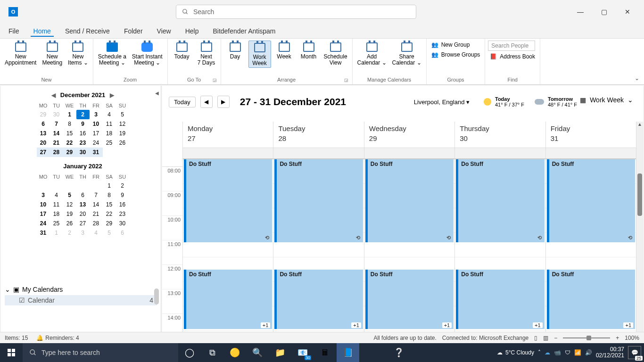  What do you see at coordinates (123, 133) in the screenshot?
I see `mini-cal-day: 19` at bounding box center [123, 133].